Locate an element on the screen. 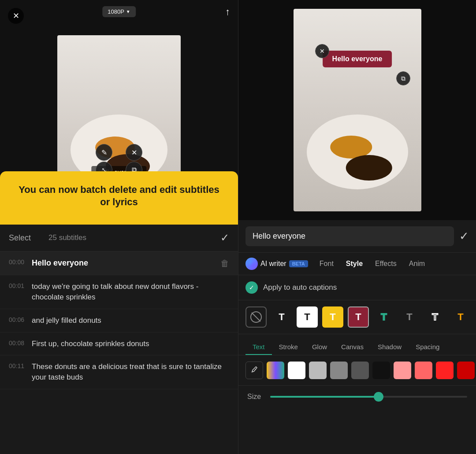 The height and width of the screenshot is (454, 476). subtitle-text: today we're going to talk about new donu… is located at coordinates (130, 292).